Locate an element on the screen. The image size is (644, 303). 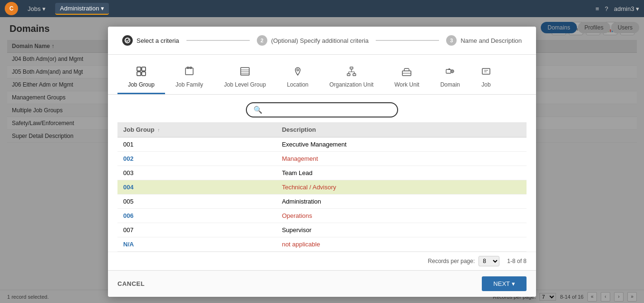
job-group-icon is located at coordinates (141, 72).